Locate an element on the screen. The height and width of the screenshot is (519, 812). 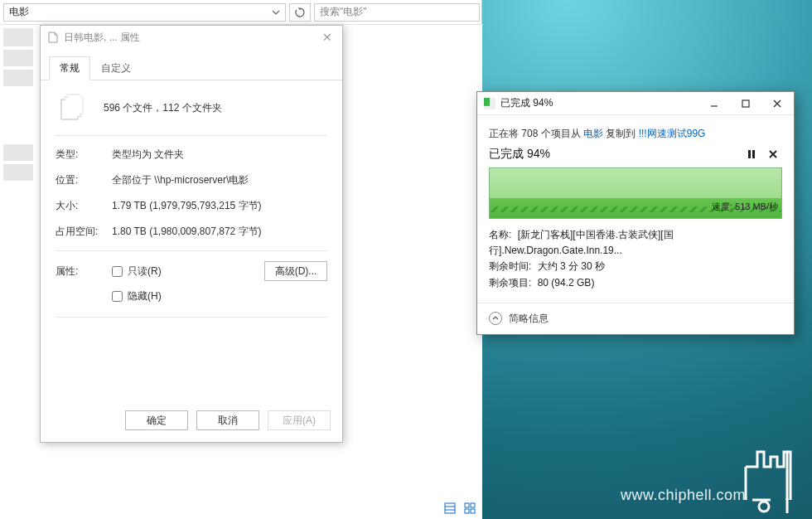
explorer-toolbar: 电影 搜索"电影" is located at coordinates (242, 12).